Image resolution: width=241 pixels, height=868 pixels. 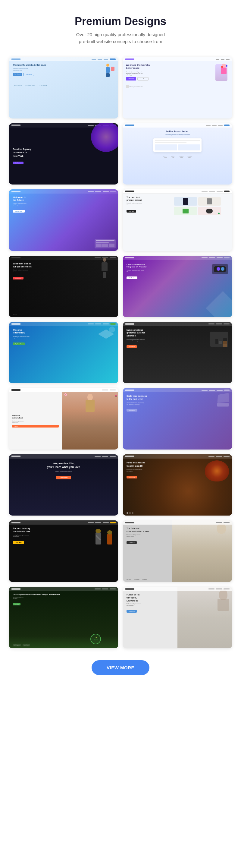 What do you see at coordinates (177, 154) in the screenshot?
I see `design-card-4: better, faster, better Completely maximi…` at bounding box center [177, 154].